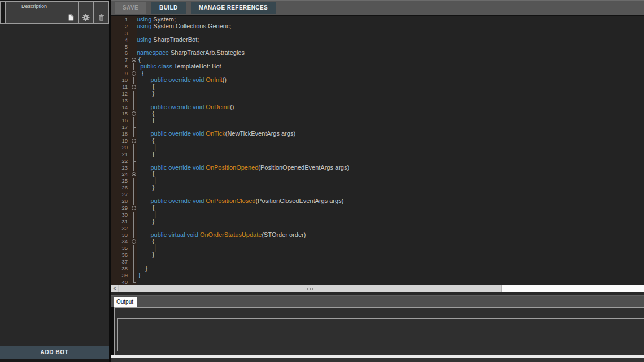 The height and width of the screenshot is (362, 644). What do you see at coordinates (377, 282) in the screenshot?
I see `code-line: 40` at bounding box center [377, 282].